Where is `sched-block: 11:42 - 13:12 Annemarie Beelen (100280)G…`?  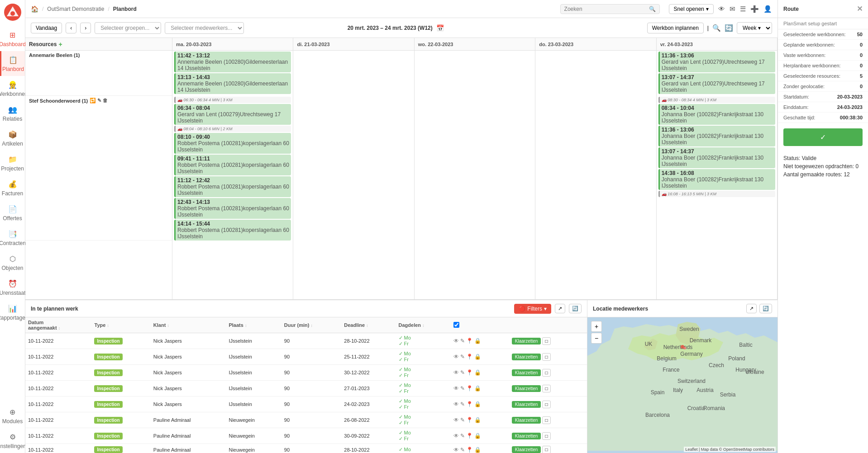
sched-block: 11:42 - 13:12 Annemarie Beelen (100280)G… is located at coordinates (233, 62).